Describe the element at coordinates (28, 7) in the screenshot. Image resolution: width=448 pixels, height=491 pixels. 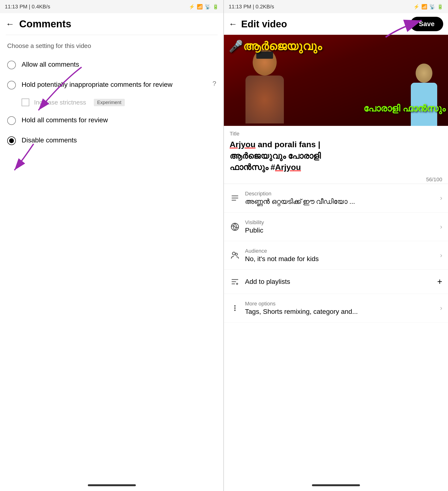
I see `left-time: 11:13 PM | 0.4KB/s` at that location.